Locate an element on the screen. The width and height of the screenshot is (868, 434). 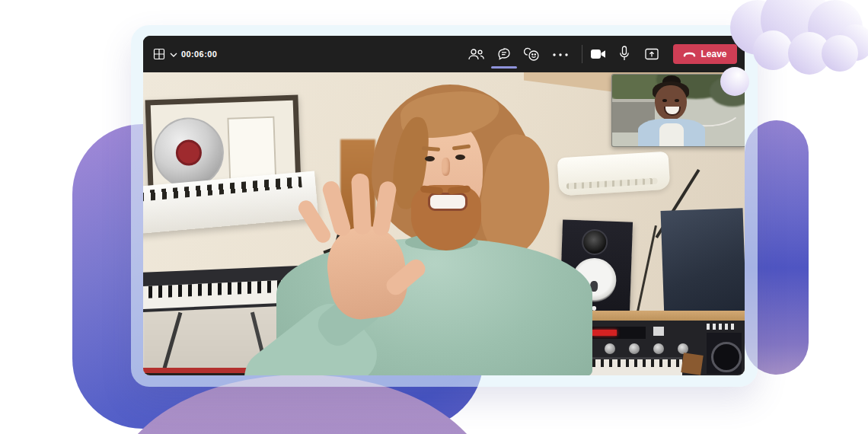
mic-stand is located at coordinates (647, 268).